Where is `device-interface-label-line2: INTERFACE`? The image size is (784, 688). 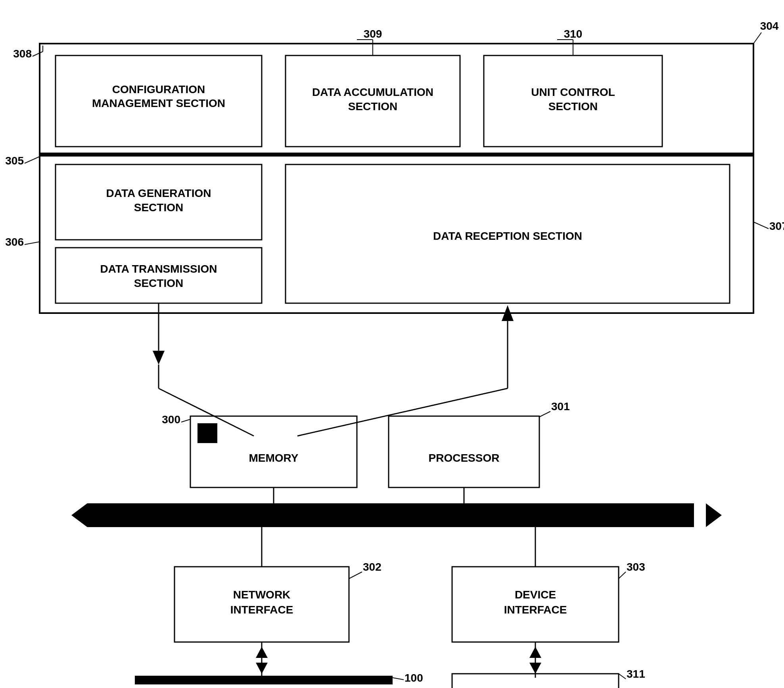
device-interface-label-line2: INTERFACE is located at coordinates (535, 610).